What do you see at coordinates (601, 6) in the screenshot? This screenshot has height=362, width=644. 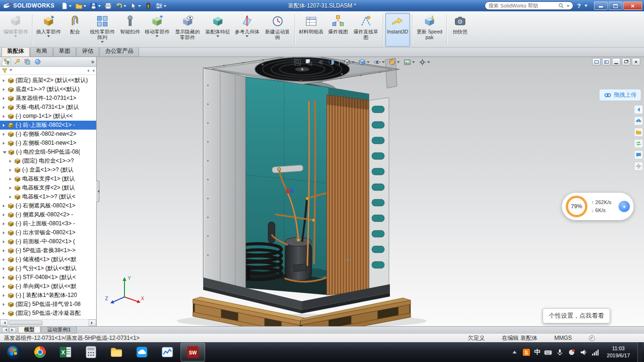 I see `minimize-button` at bounding box center [601, 6].